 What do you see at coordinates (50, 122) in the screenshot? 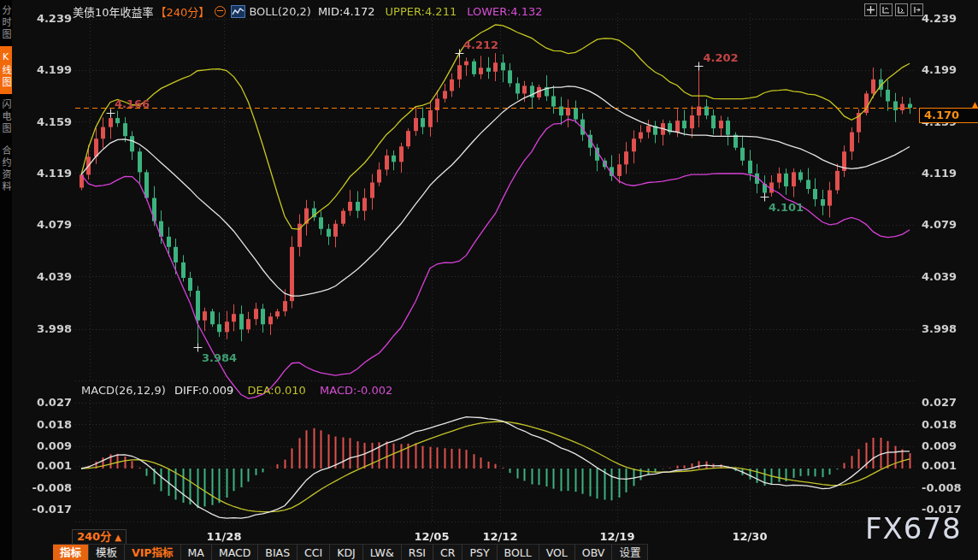
I see `price-axis-label-left: 4.159` at bounding box center [50, 122].